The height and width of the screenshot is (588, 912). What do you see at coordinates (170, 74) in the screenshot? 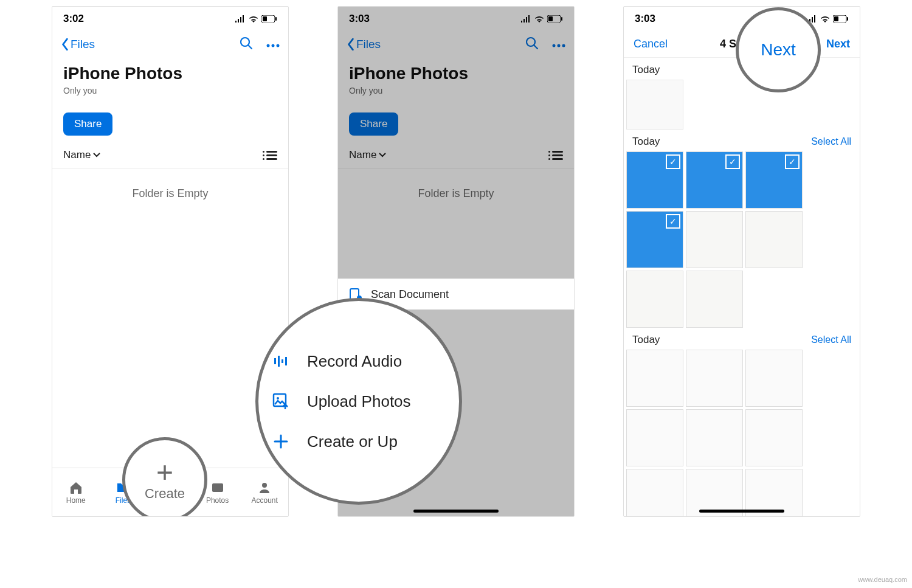
I see `page-title: iPhone Photos` at bounding box center [170, 74].